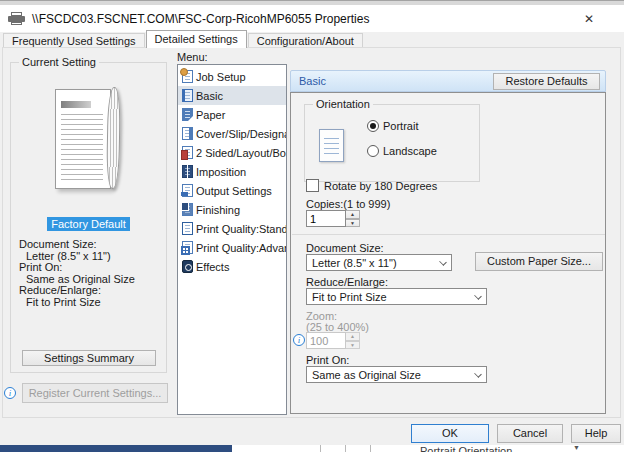  What do you see at coordinates (328, 360) in the screenshot?
I see `print-on-label: Print On:` at bounding box center [328, 360].